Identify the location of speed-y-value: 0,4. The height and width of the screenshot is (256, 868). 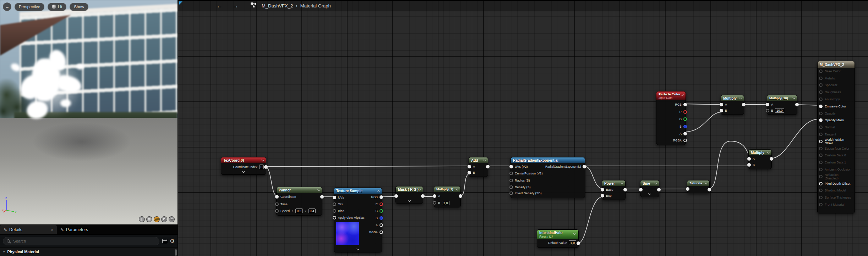
(312, 211).